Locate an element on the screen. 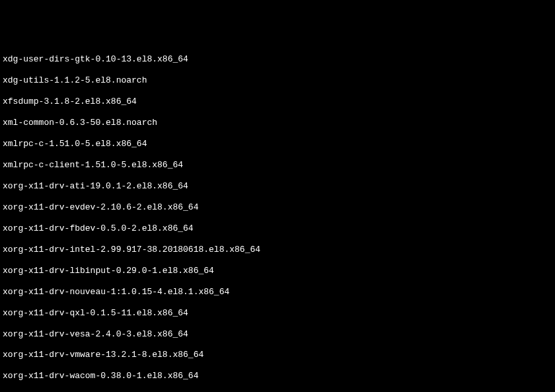  package-line: xmlrpc-c-1.51.0-5.el8.x86_64 is located at coordinates (278, 144).